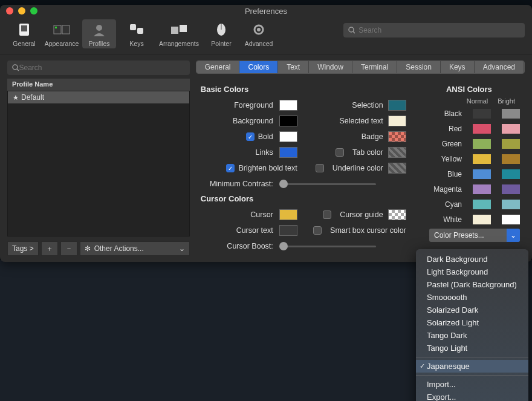  What do you see at coordinates (24, 44) in the screenshot?
I see `toolbar-label: General` at bounding box center [24, 44].